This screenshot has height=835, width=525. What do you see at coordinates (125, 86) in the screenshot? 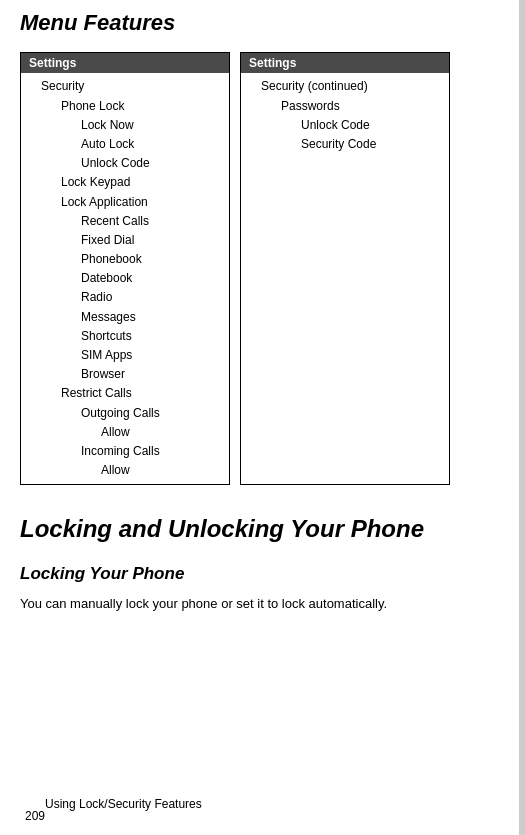
I see `left-menu-item: Security` at bounding box center [125, 86].